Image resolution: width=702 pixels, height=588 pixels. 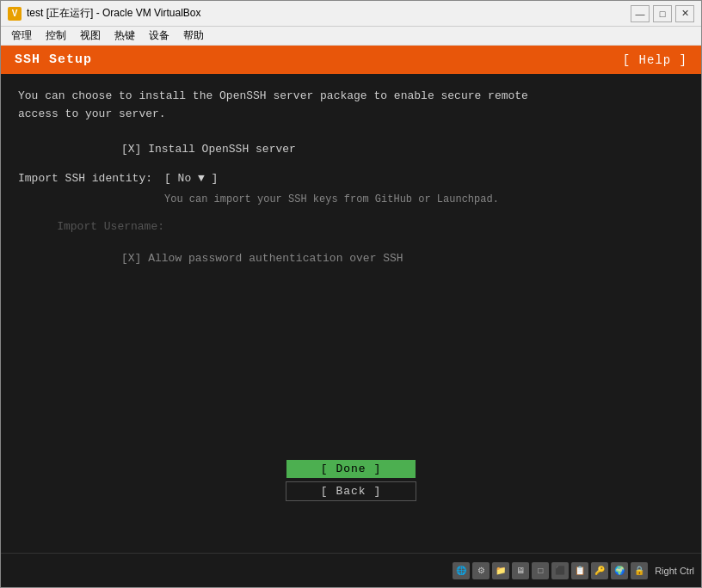 I want to click on ssh-setup-title: SSH Setup, so click(x=53, y=60).